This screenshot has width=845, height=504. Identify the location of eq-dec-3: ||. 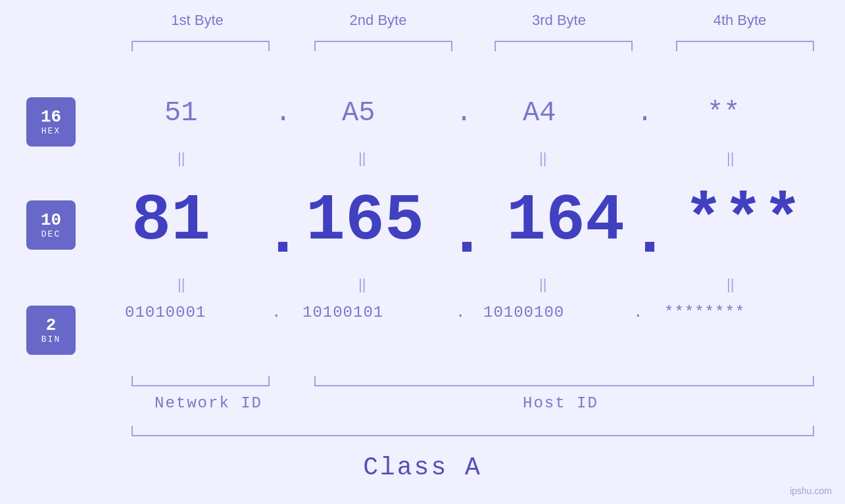
(543, 285).